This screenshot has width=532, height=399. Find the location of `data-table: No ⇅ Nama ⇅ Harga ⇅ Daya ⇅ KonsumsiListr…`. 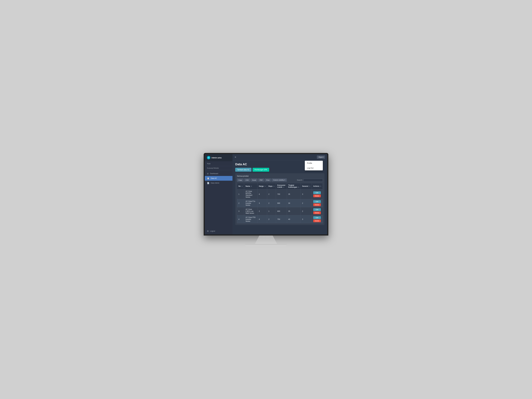

data-table: No ⇅ Nama ⇅ Harga ⇅ Daya ⇅ KonsumsiListr… is located at coordinates (280, 203).